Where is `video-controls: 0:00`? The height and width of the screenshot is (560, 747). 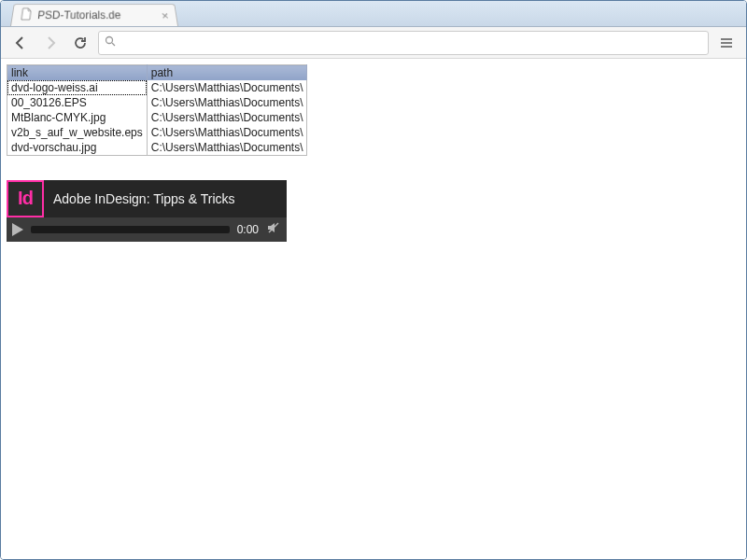 video-controls: 0:00 is located at coordinates (147, 230).